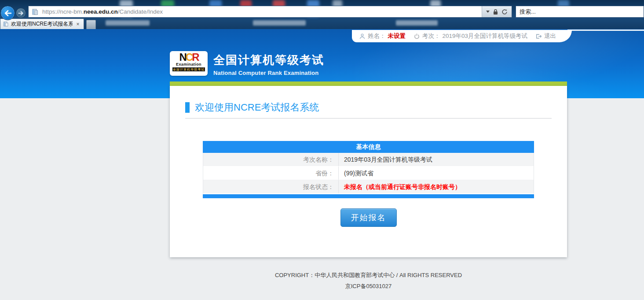  I want to click on logout-label: 退出, so click(550, 36).